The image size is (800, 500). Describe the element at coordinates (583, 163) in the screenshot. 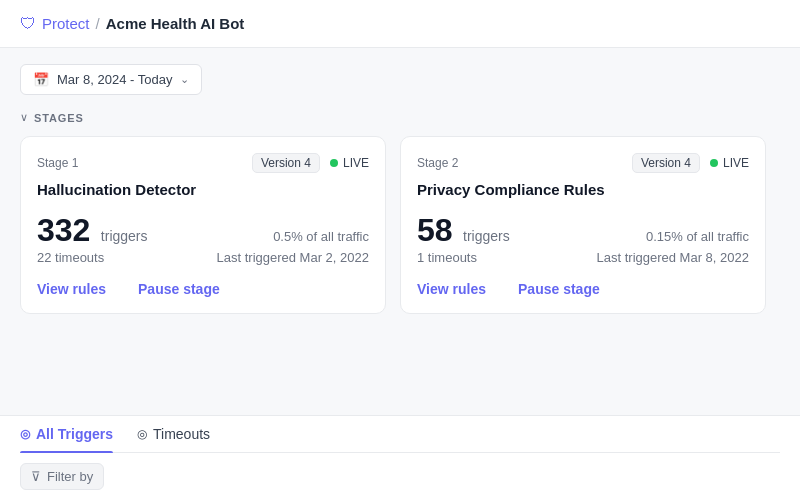

I see `card-2-header: Stage 2 Version 4 LIVE` at that location.